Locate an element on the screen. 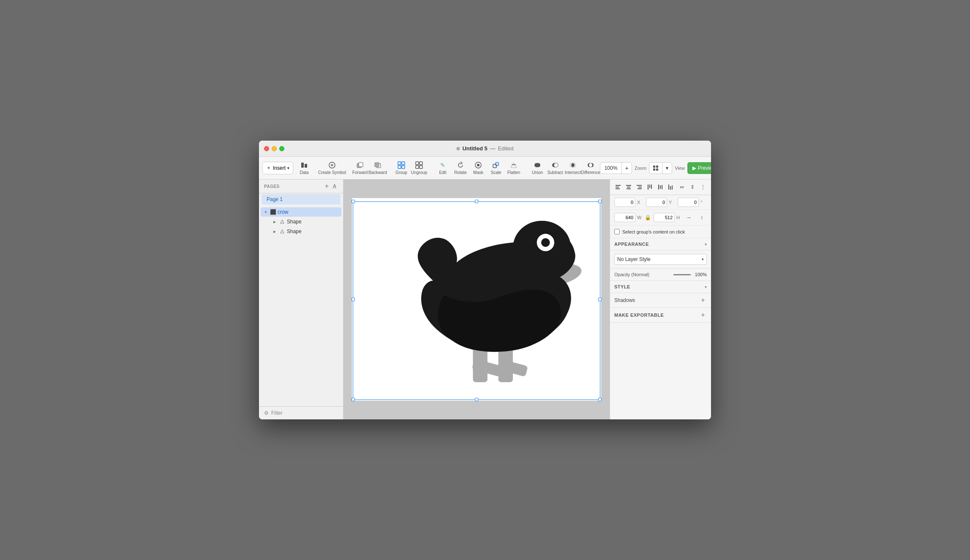 This screenshot has height=560, width=970. view-toggle-list: ▾ is located at coordinates (667, 168).